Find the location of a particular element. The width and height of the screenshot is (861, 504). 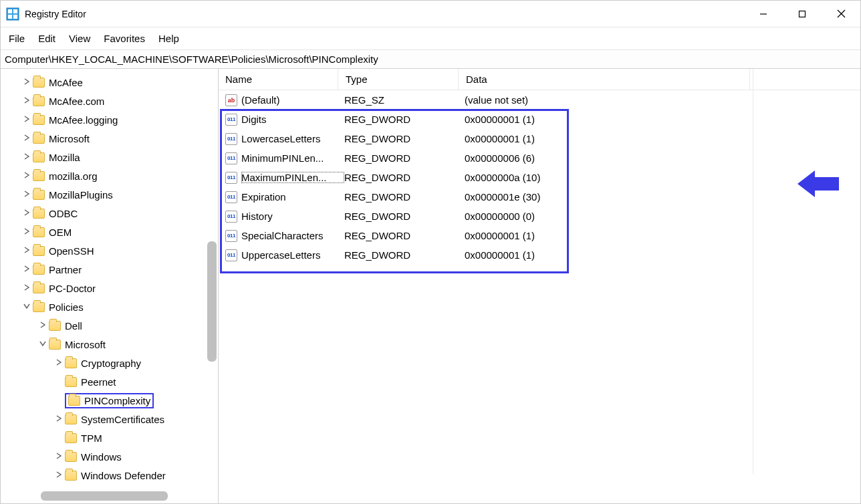

menu-file: File is located at coordinates (17, 39).